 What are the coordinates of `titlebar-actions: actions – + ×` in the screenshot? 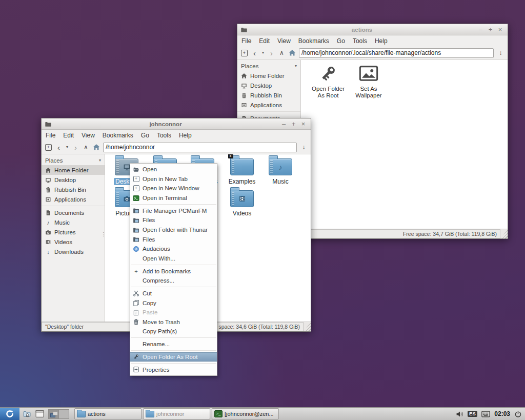 It's located at (372, 30).